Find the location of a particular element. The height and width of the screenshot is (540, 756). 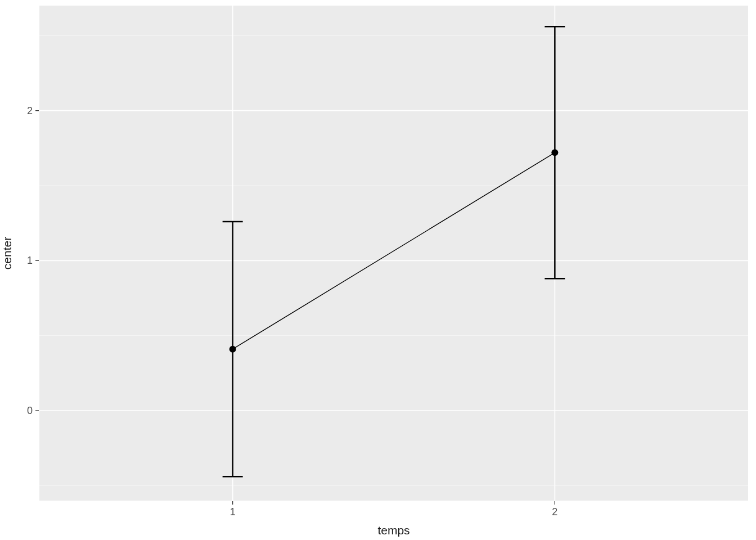

x-tick-label: 2 is located at coordinates (555, 512).